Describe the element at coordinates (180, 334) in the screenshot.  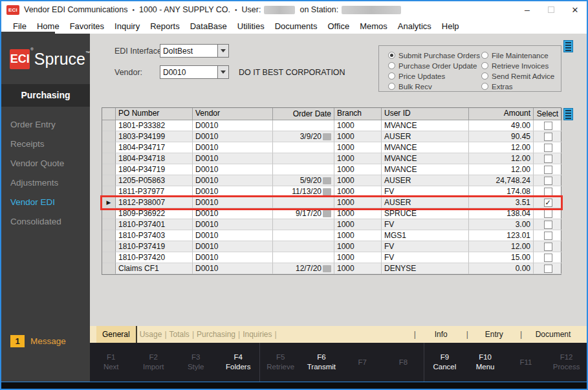
I see `tab-totals: Totals` at that location.